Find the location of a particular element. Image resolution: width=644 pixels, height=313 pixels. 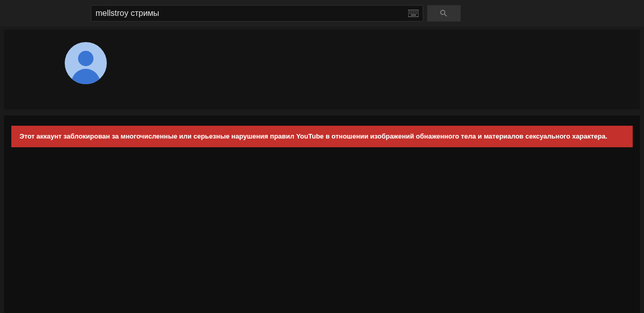

alert-message: Этот аккаунт заблокирован за многочислен… is located at coordinates (313, 136).